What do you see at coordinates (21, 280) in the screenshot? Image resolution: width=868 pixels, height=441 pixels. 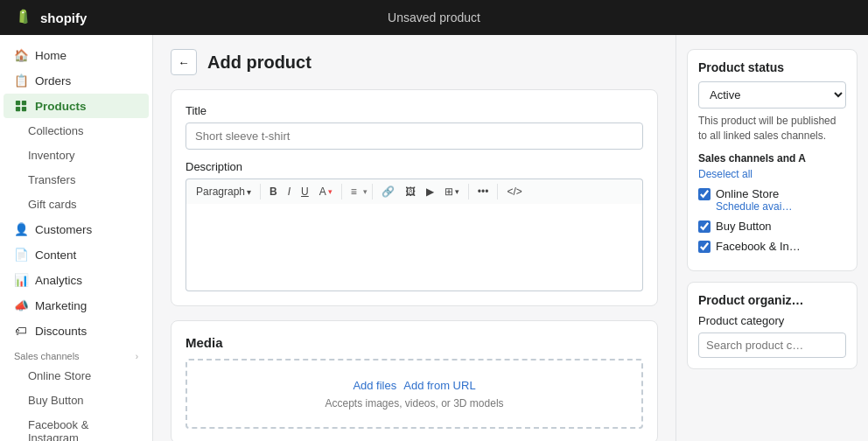 I see `analytics-icon: 📊` at bounding box center [21, 280].